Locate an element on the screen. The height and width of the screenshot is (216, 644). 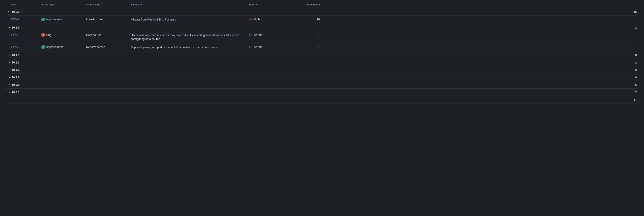
group-version: 10.0.0 is located at coordinates (311, 12).